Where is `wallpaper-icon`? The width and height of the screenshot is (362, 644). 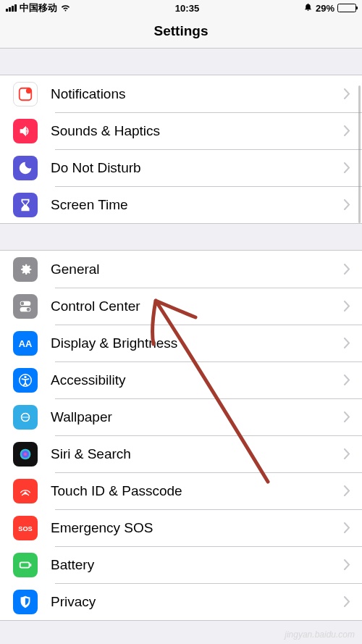 wallpaper-icon is located at coordinates (25, 417).